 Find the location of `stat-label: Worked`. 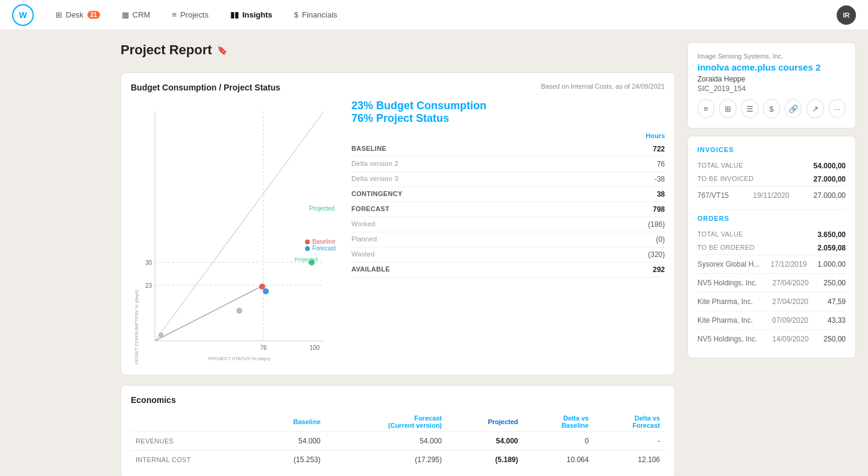

stat-label: Worked is located at coordinates (363, 224).